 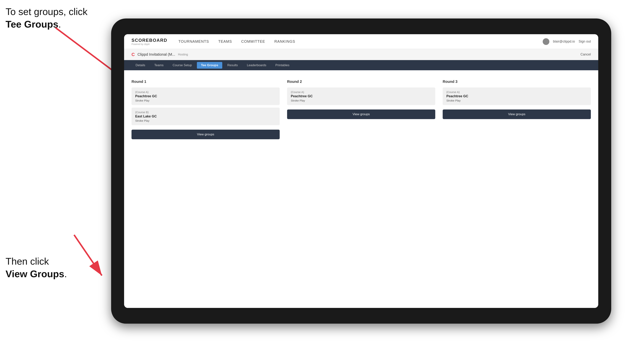 What do you see at coordinates (150, 40) in the screenshot?
I see `logo-text: SCOREBOARD` at bounding box center [150, 40].